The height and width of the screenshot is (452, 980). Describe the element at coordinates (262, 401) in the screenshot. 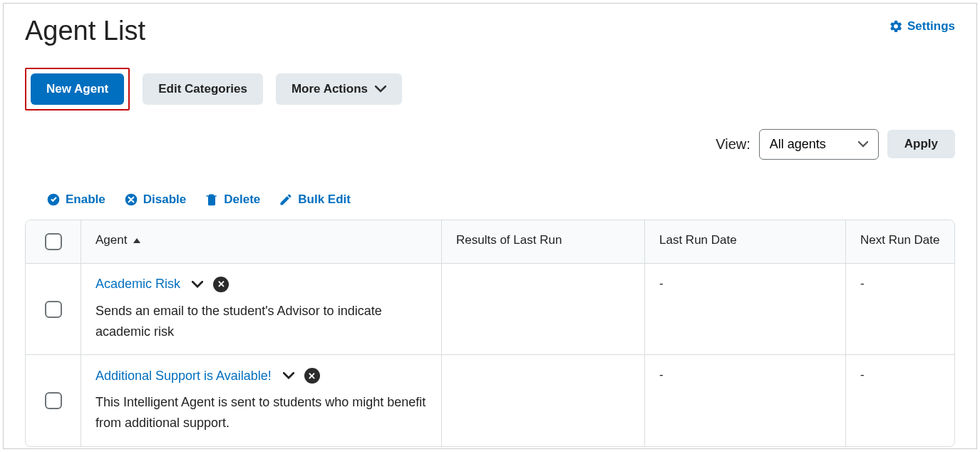

I see `agent-cell: Additional Support is Available! This In…` at that location.